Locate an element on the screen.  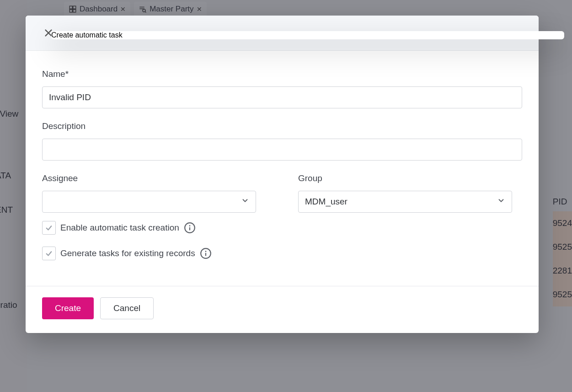
create-button: Create is located at coordinates (68, 308).